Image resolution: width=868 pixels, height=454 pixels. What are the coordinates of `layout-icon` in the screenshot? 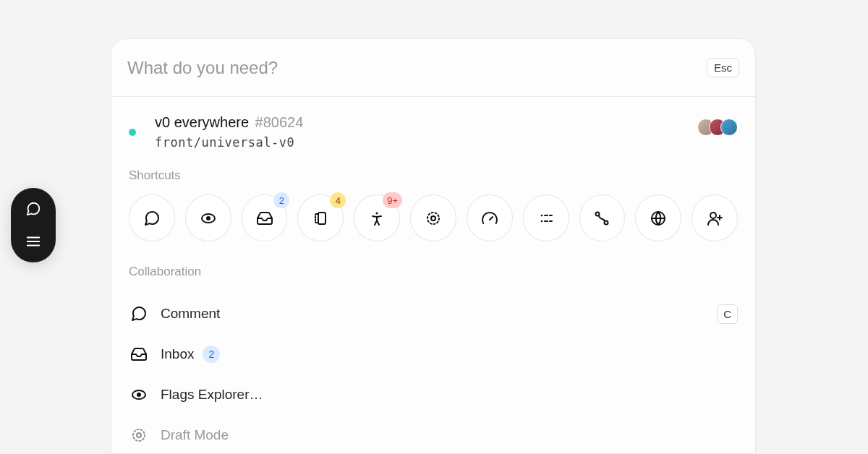 It's located at (320, 218).